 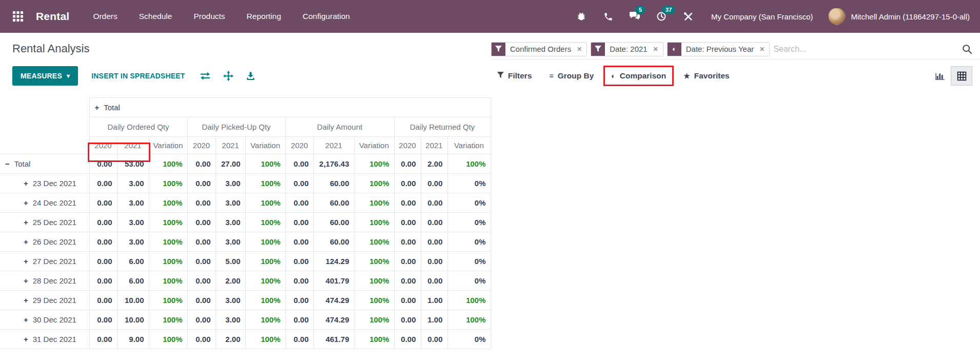 What do you see at coordinates (45, 76) in the screenshot?
I see `measures-button: MEASURES ▾` at bounding box center [45, 76].